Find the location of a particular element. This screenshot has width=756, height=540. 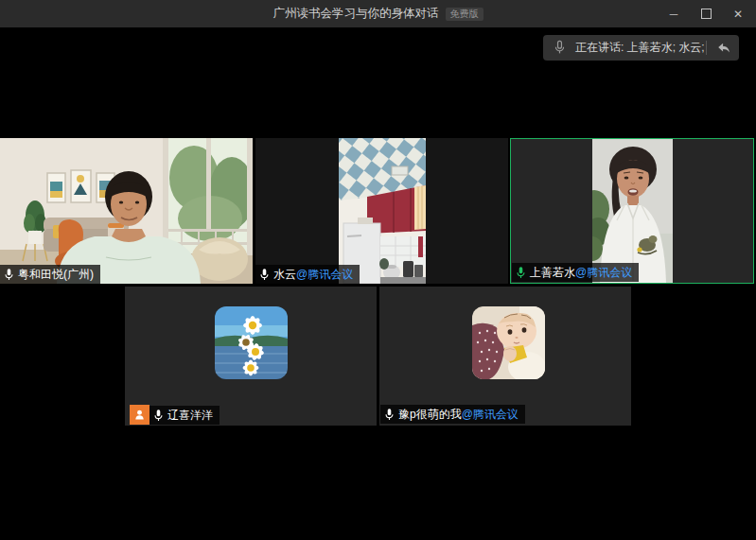

participant-name-tag: 上善若水 @腾讯会议 is located at coordinates (575, 272).